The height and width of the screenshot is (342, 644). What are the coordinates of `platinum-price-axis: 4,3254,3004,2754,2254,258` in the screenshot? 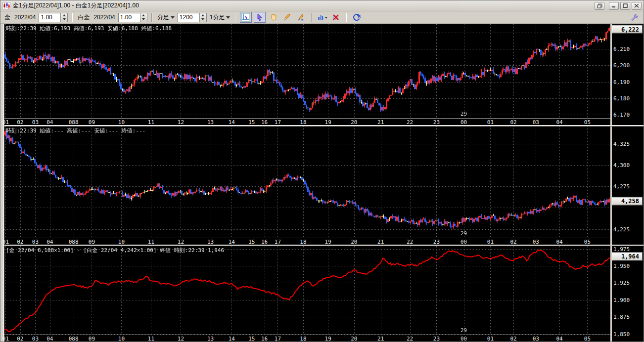 It's located at (626, 186).